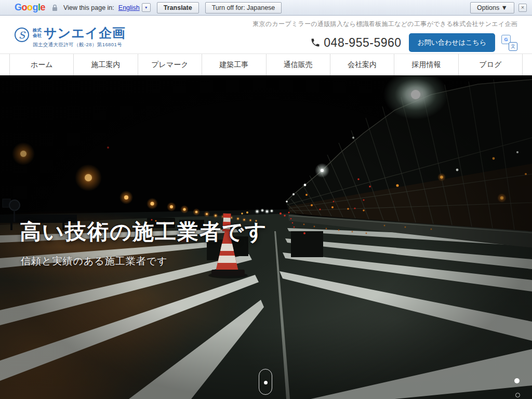 Image resolution: width=532 pixels, height=399 pixels. Describe the element at coordinates (244, 8) in the screenshot. I see `turn-off-button: Turn off for: Japanese` at that location.